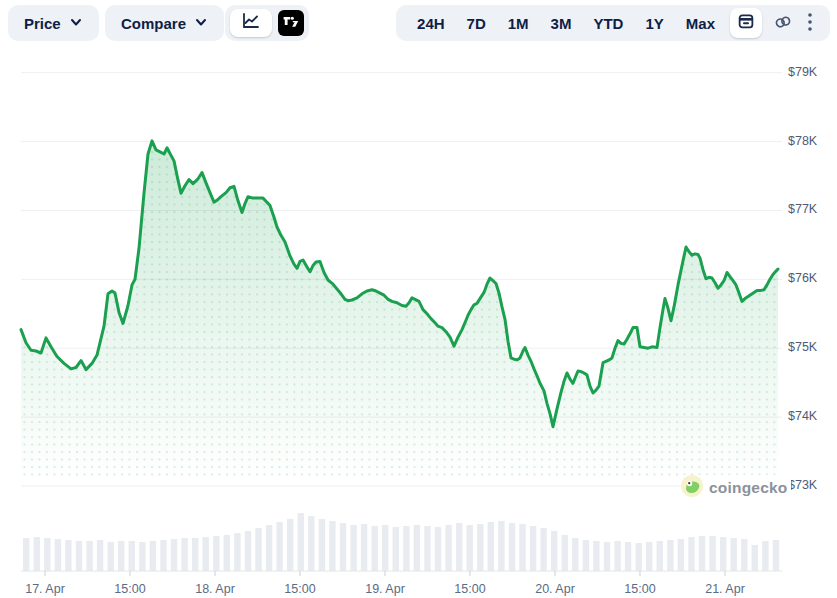 This screenshot has width=837, height=598. What do you see at coordinates (401, 542) in the screenshot?
I see `volume-bars` at bounding box center [401, 542].